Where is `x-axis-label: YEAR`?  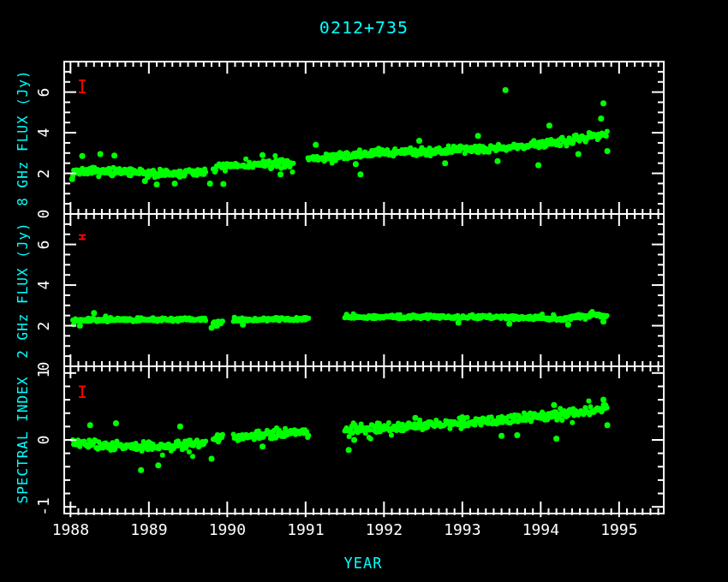 x-axis-label: YEAR is located at coordinates (363, 563).